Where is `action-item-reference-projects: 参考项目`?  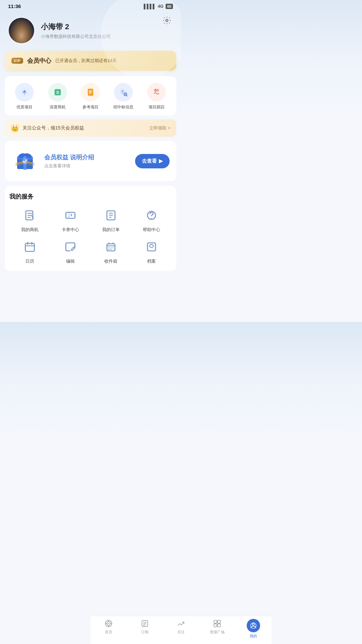
action-item-reference-projects: 参考项目 is located at coordinates (90, 97).